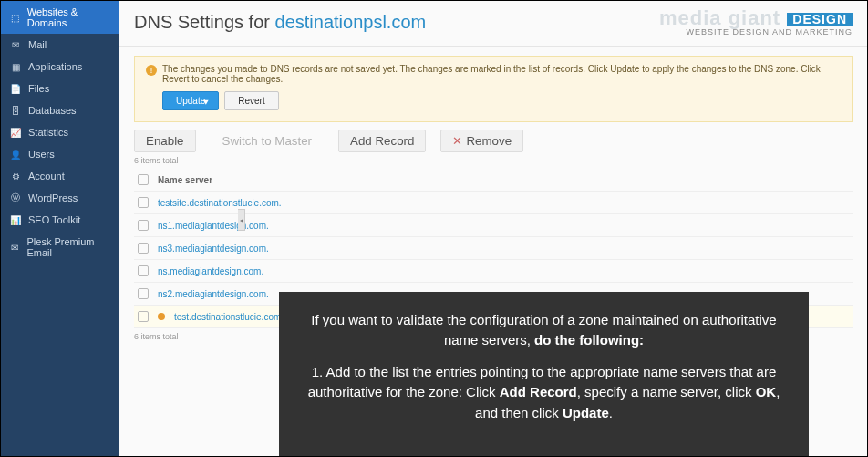  I want to click on nav-statistics: 📈Statistics, so click(60, 132).